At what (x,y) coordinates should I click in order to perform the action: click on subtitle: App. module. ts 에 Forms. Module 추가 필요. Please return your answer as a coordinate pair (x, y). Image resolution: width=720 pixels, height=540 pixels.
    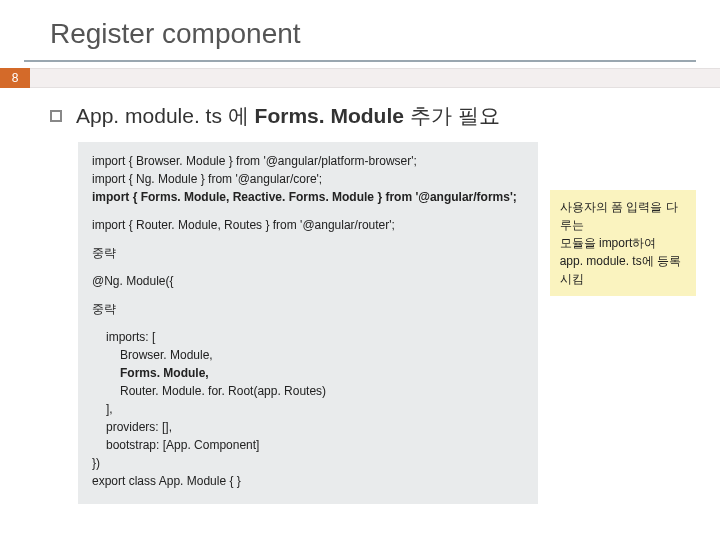
    Looking at the image, I should click on (288, 116).